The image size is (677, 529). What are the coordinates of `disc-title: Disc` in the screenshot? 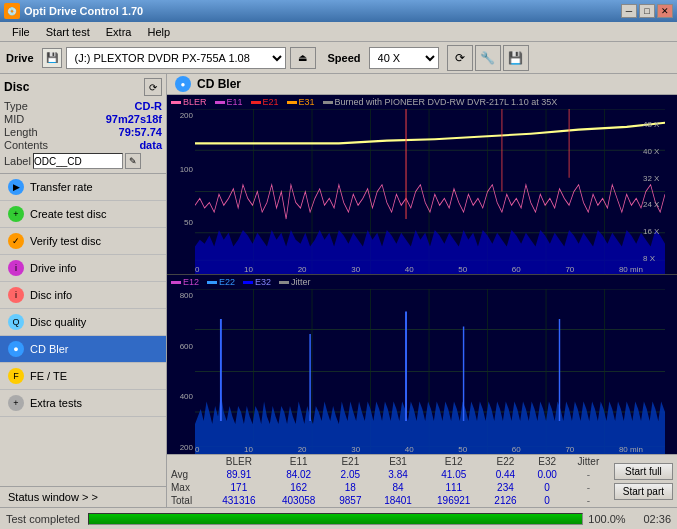 It's located at (16, 87).